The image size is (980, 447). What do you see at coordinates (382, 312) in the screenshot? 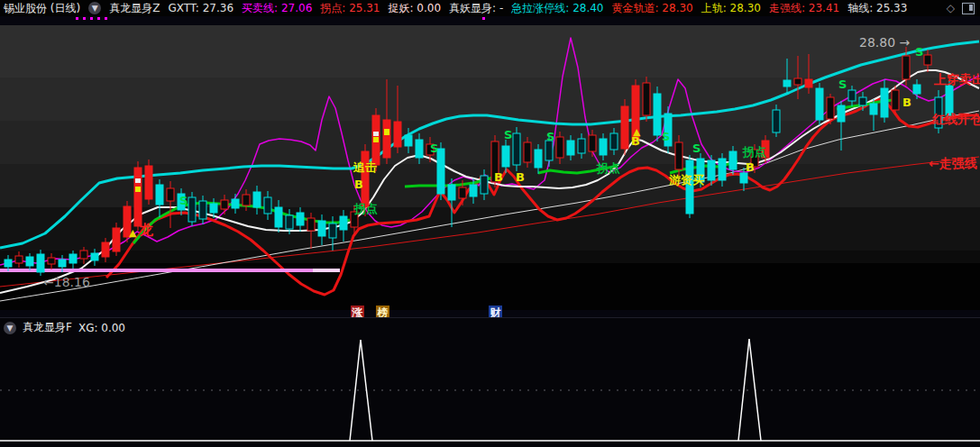
I see `marker-badge: 榜` at bounding box center [382, 312].